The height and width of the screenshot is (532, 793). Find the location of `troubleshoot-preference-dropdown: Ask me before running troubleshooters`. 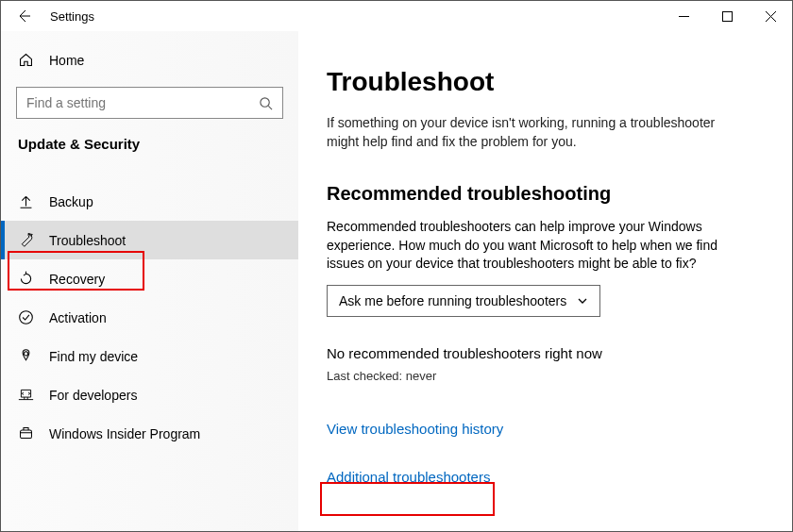

troubleshoot-preference-dropdown: Ask me before running troubleshooters is located at coordinates (464, 301).